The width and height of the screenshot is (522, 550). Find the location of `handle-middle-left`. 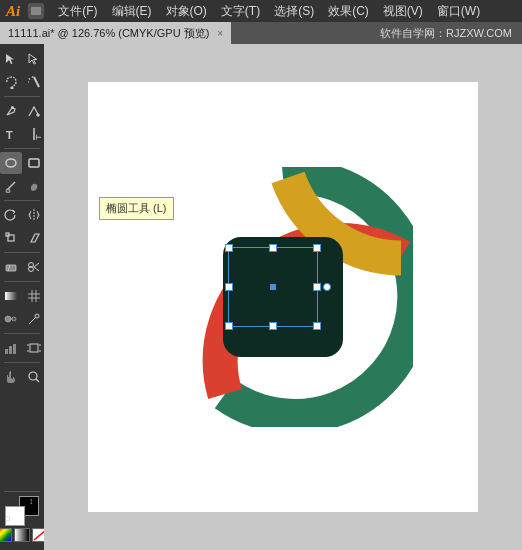

handle-middle-left is located at coordinates (229, 287).